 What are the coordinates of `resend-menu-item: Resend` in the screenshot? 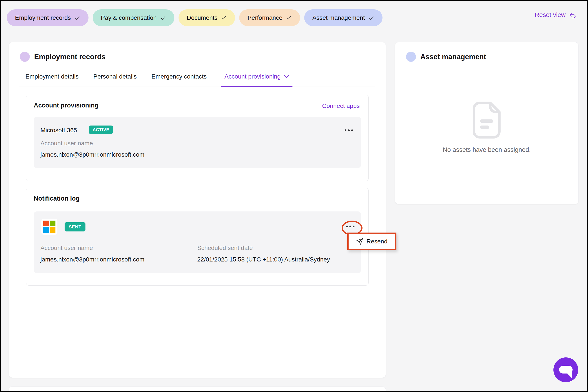 It's located at (372, 242).